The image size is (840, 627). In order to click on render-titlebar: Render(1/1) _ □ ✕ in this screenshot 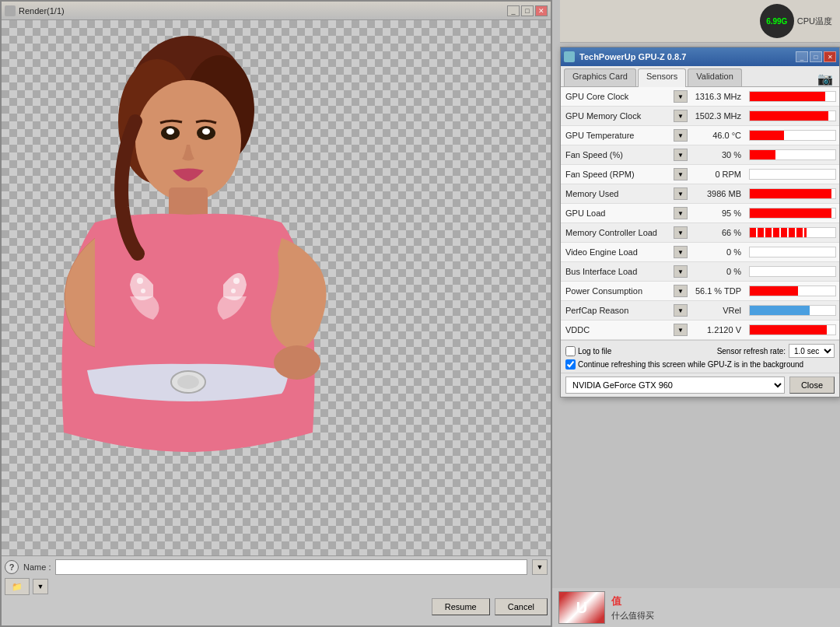, I will do `click(276, 11)`.